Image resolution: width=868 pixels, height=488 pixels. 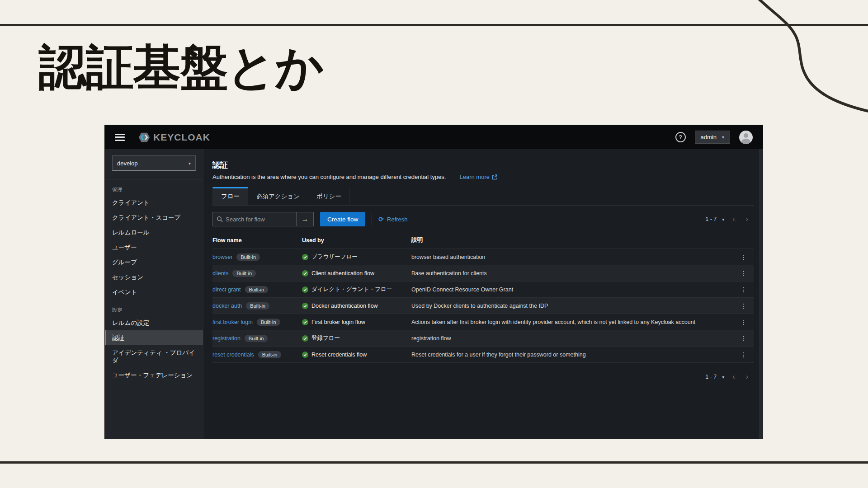 What do you see at coordinates (343, 219) in the screenshot?
I see `create-flow-button: Create flow` at bounding box center [343, 219].